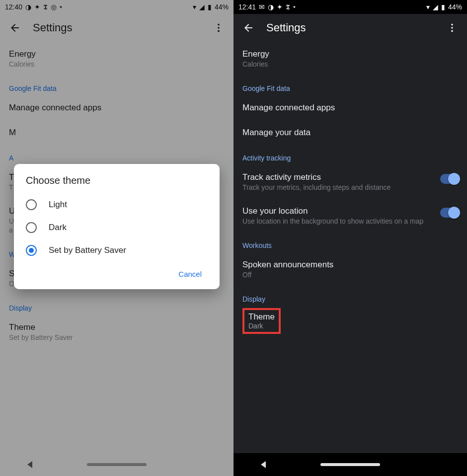 This screenshot has height=476, width=467. What do you see at coordinates (355, 28) in the screenshot?
I see `screen-title: Settings` at bounding box center [355, 28].